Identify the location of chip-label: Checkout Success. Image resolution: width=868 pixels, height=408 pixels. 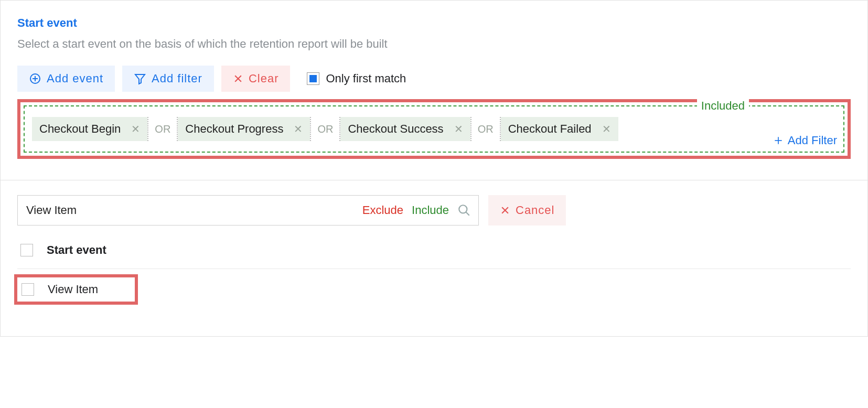
(395, 129).